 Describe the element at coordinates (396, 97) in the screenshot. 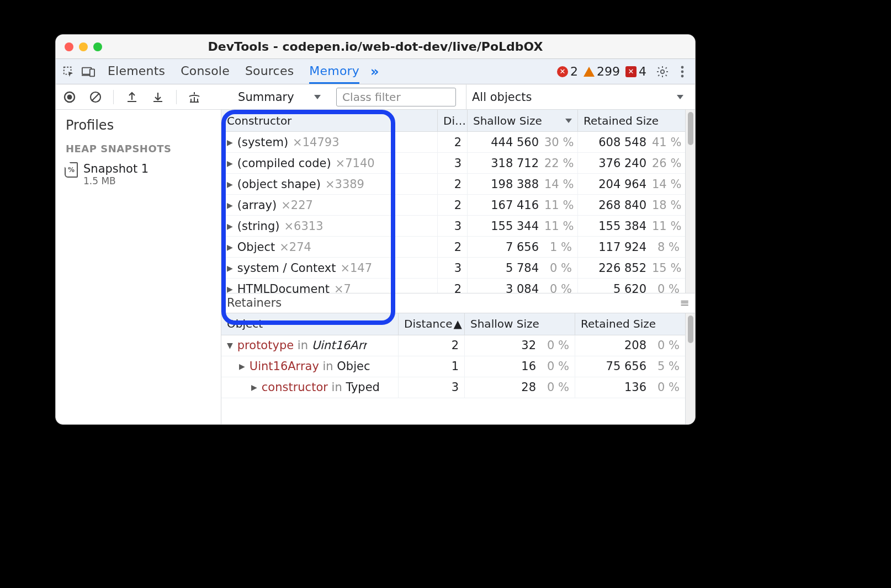

I see `class-filter-input: Class filter` at that location.